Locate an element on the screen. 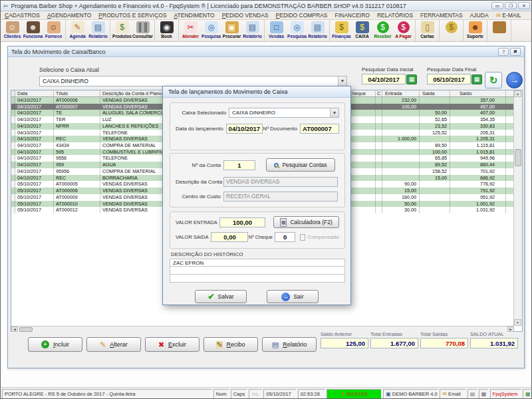 Image resolution: width=532 pixels, height=399 pixels. status-email: ✉Email is located at coordinates (453, 394).